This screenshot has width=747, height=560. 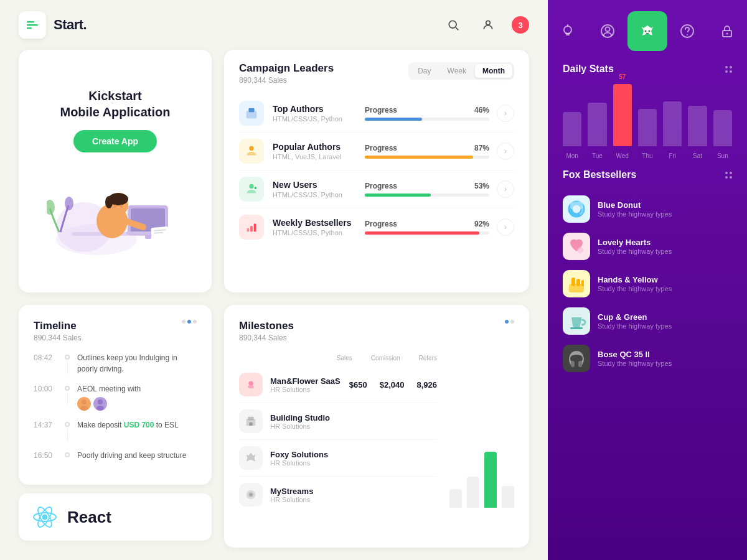 I want to click on search-icon, so click(x=453, y=25).